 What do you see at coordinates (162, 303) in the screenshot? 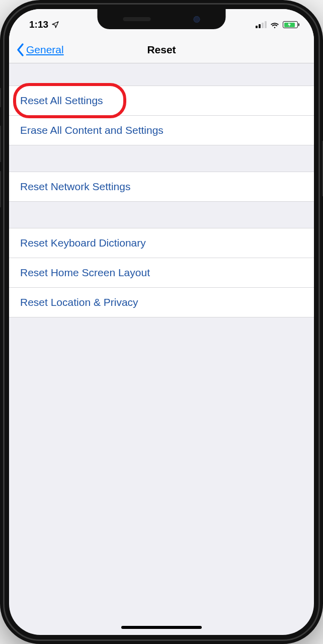
I see `reset-location-and-privacy: Reset Location & Privacy` at bounding box center [162, 303].